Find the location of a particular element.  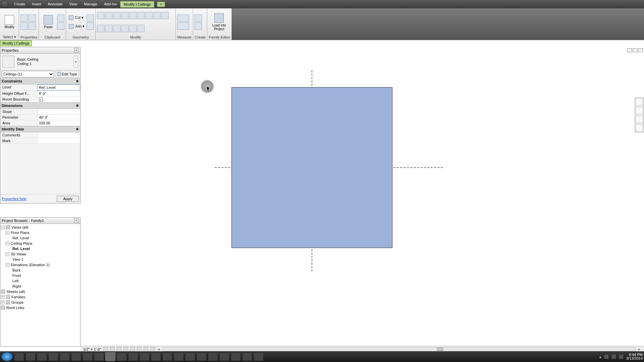

apply-button: Apply is located at coordinates (68, 199).